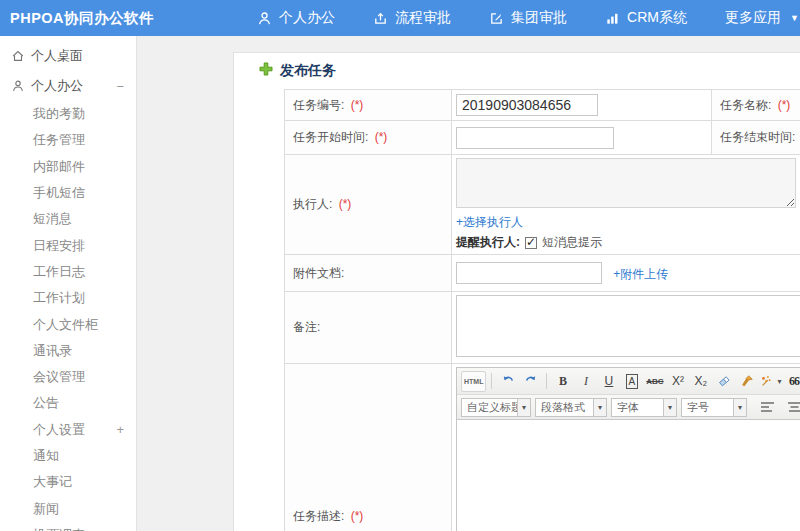 The height and width of the screenshot is (531, 800). I want to click on start-time-input, so click(535, 138).